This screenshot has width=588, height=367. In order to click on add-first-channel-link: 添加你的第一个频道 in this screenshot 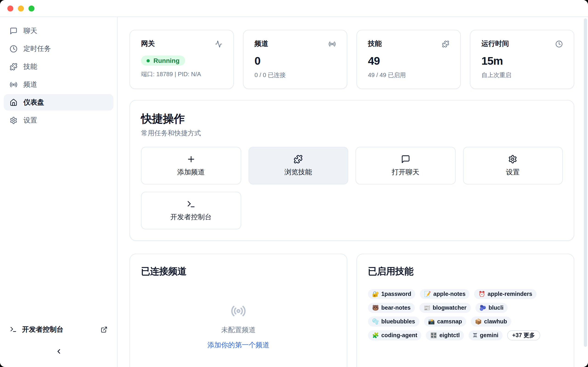, I will do `click(239, 345)`.